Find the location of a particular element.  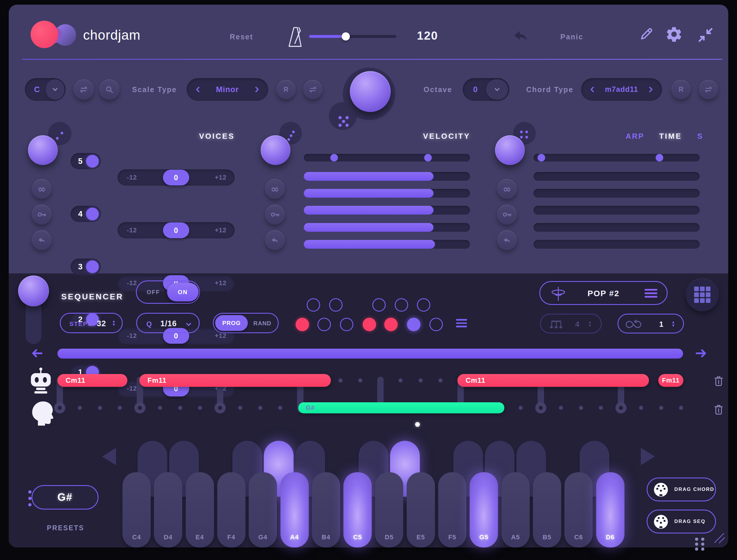

velocity-range-slider is located at coordinates (387, 158).